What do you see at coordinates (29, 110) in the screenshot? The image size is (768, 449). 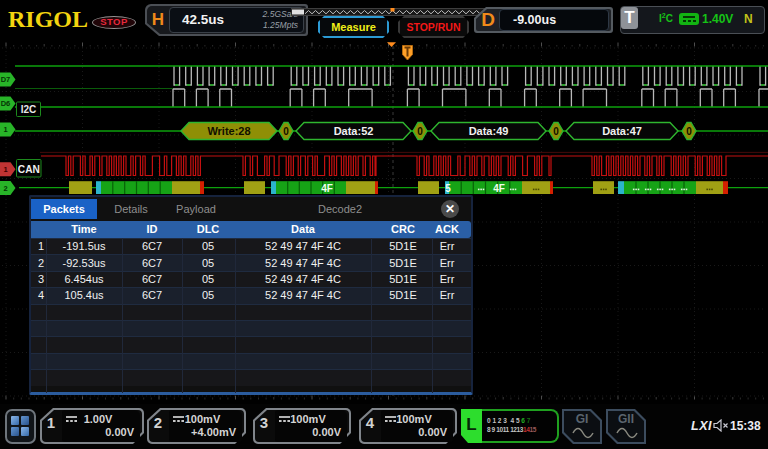 I see `svg-text: I2C` at bounding box center [29, 110].